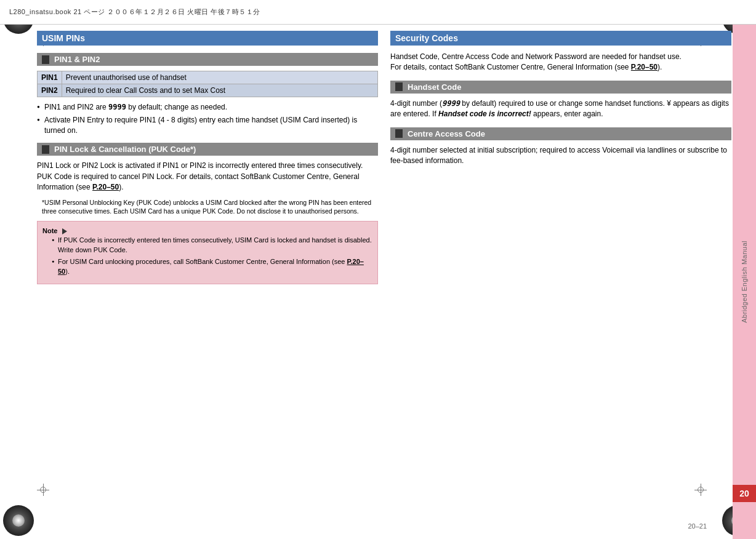  What do you see at coordinates (744, 282) in the screenshot?
I see `sidebar-text: Abridged English Manual` at bounding box center [744, 282].